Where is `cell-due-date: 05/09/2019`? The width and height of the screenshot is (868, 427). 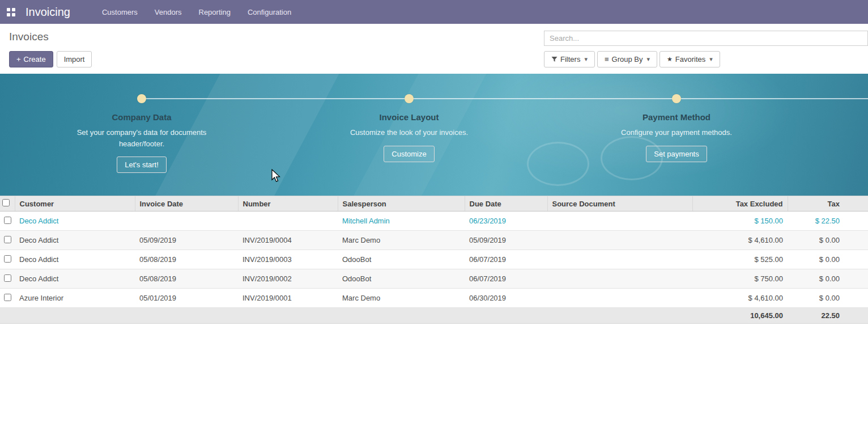 cell-due-date: 05/09/2019 is located at coordinates (506, 240).